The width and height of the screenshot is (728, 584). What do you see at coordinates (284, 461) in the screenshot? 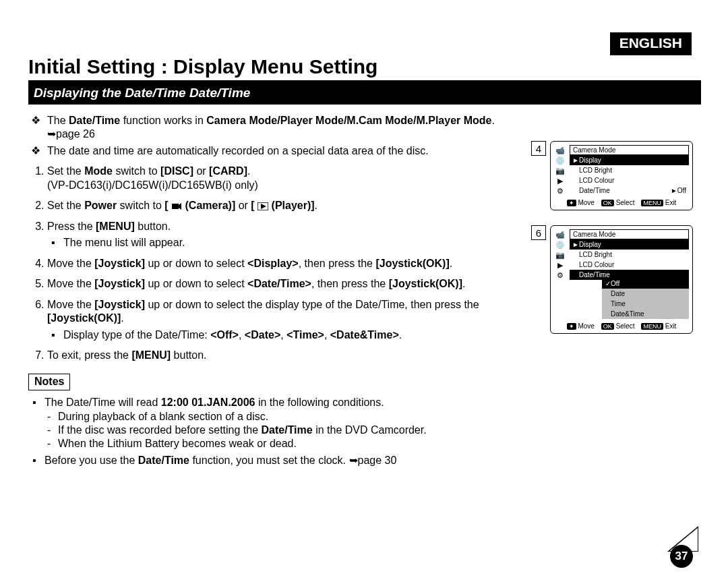
I see `note-item: Before you use the Date/Time function, y…` at bounding box center [284, 461].